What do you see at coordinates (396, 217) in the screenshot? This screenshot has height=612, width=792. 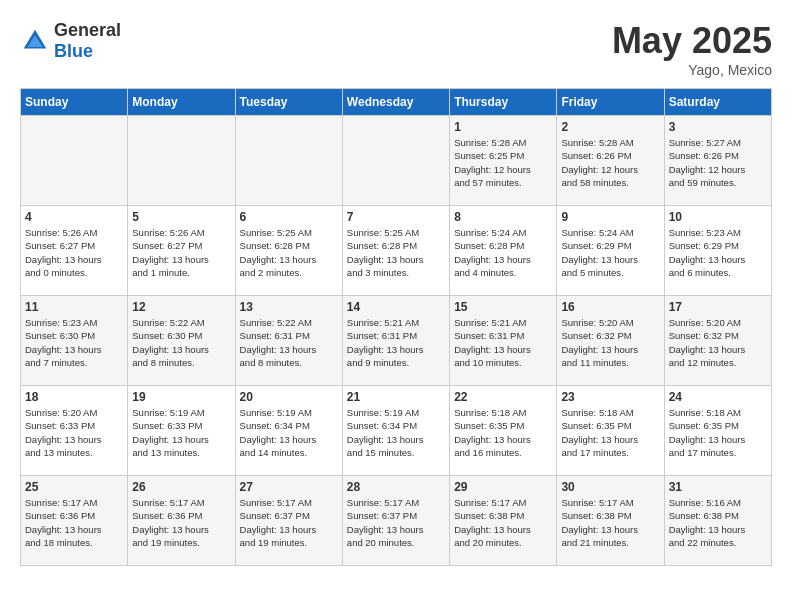 I see `day-number: 7` at bounding box center [396, 217].